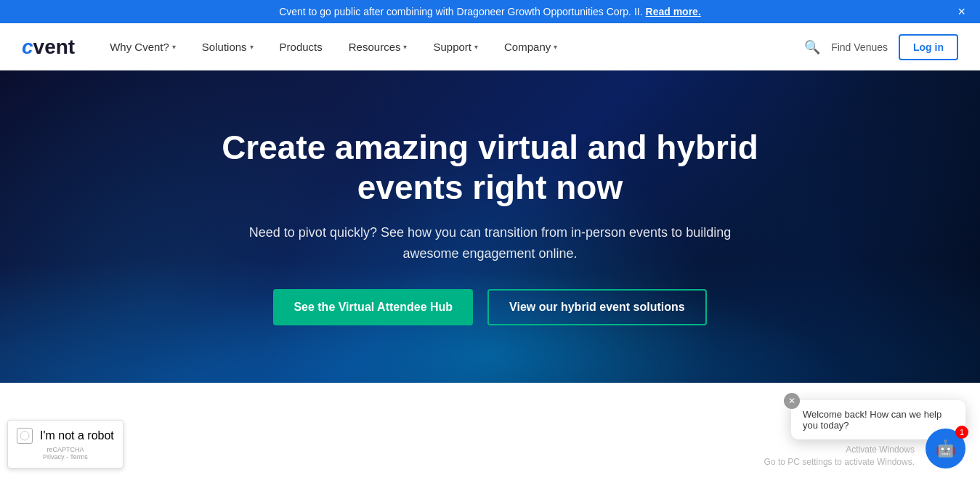 This screenshot has height=483, width=980. Describe the element at coordinates (455, 46) in the screenshot. I see `nav-item-support: Support ▾` at that location.